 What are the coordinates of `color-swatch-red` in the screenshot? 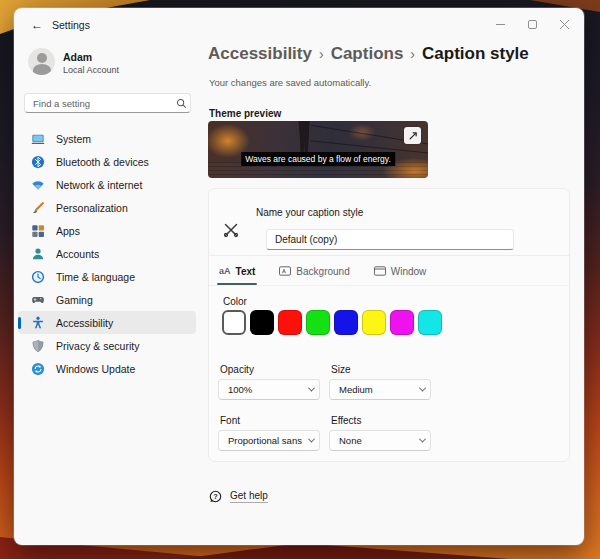 It's located at (290, 322).